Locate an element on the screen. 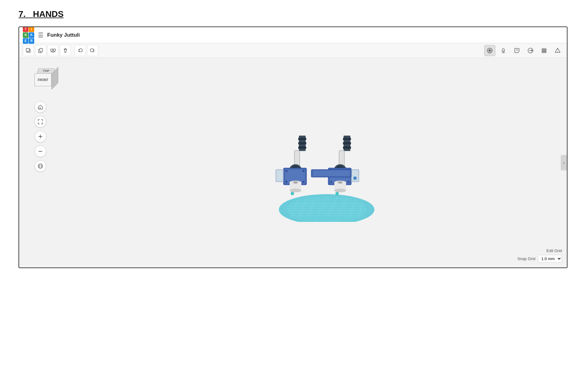 The width and height of the screenshot is (586, 392). zoom-in-btn is located at coordinates (40, 137).